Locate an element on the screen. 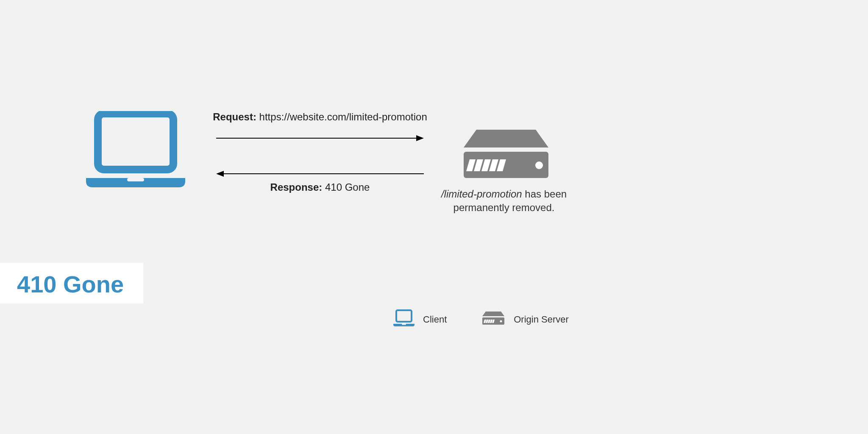 The image size is (868, 434). server-caption: /limited-promotion has been permanently … is located at coordinates (504, 201).